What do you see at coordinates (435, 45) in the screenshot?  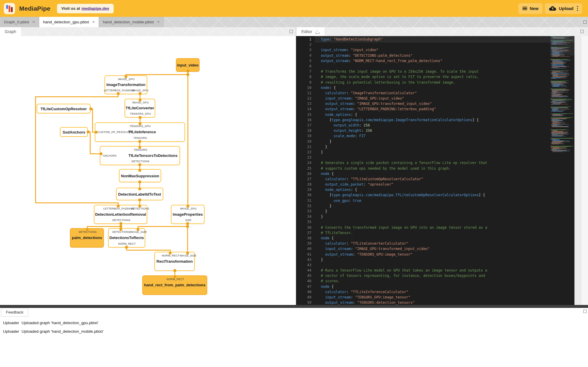 I see `code-line: 2` at bounding box center [435, 45].